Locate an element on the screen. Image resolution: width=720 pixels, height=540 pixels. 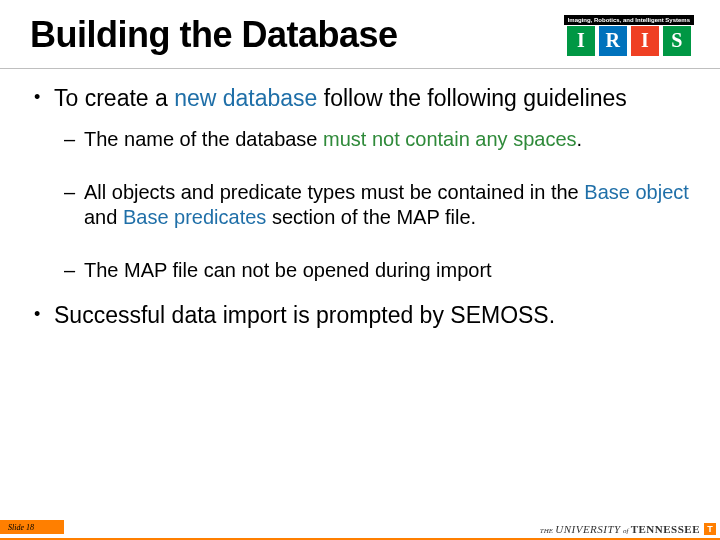
b1s2-h2: Base predicates is located at coordinates (194, 217).